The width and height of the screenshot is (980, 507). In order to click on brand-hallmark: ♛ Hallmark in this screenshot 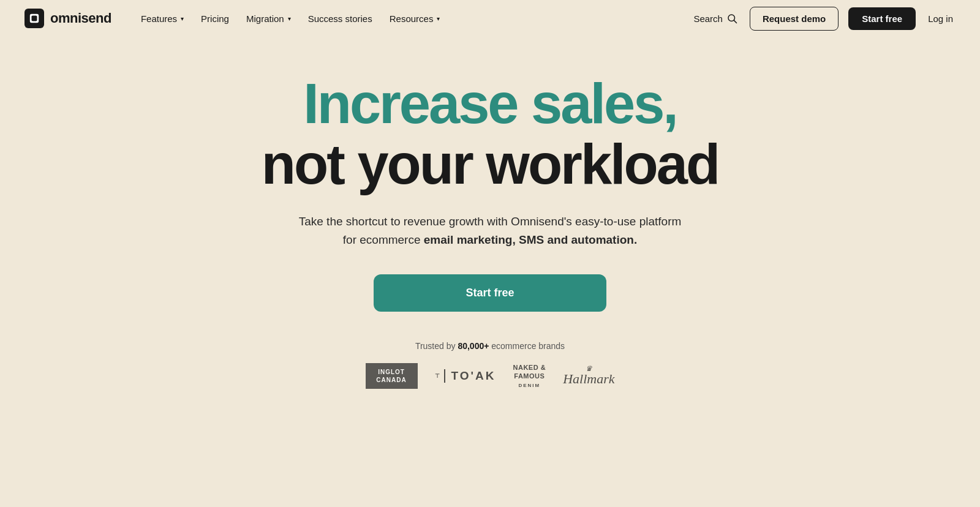, I will do `click(589, 376)`.